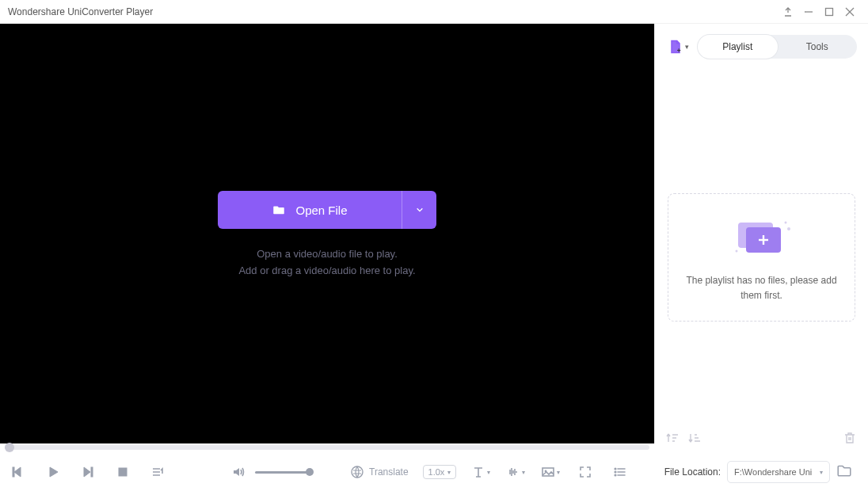 Image resolution: width=868 pixels, height=491 pixels. I want to click on open-file-label: Open File, so click(322, 211).